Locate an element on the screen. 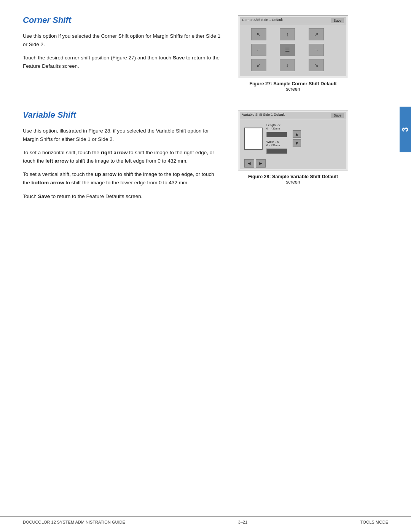 The width and height of the screenshot is (411, 532). corner-shift-section: Corner Shift Use this option if you sele… is located at coordinates (188, 57).